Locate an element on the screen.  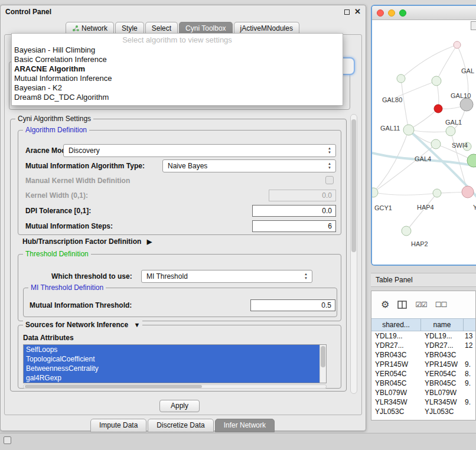
tab-impute-data: Impute Data is located at coordinates (118, 425).